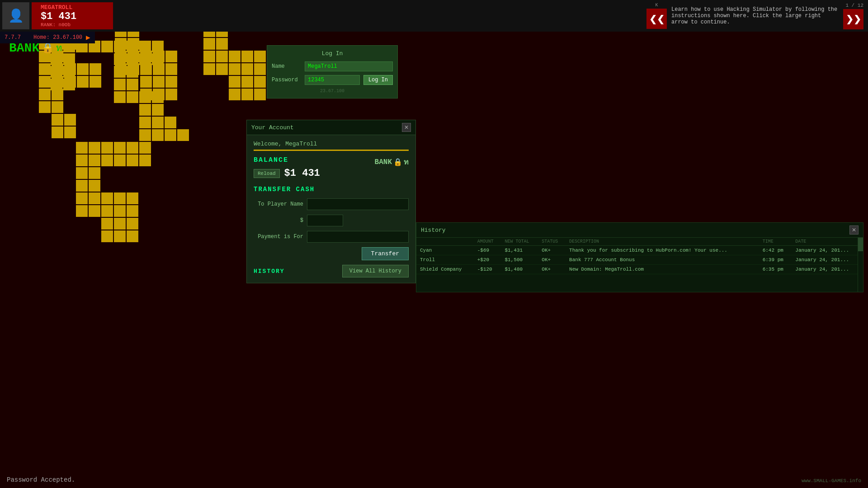  What do you see at coordinates (392, 162) in the screenshot?
I see `mini-bank-logo: BANK 🔒 ท` at bounding box center [392, 162].